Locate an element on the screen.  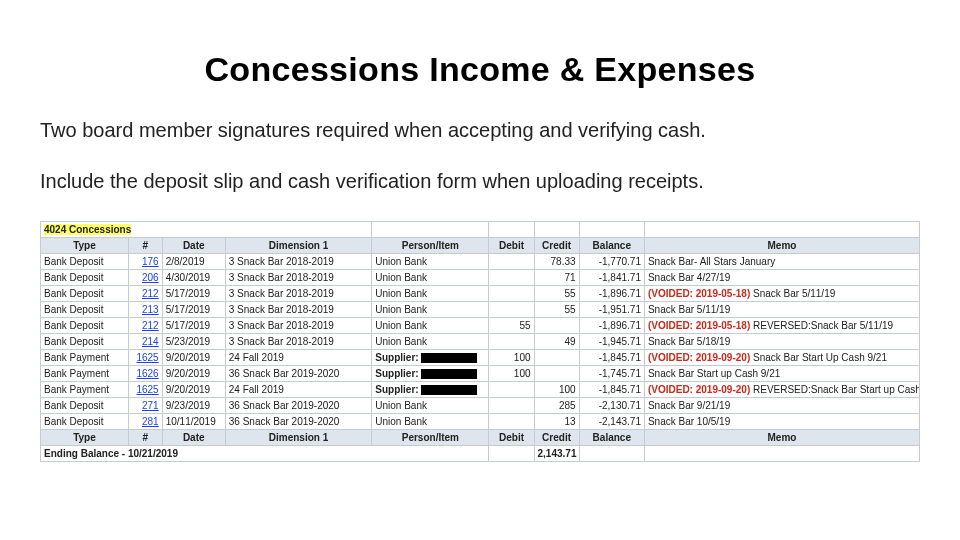
table-row: Bank Deposit1762/8/20193 Snack Bar 2018-… is located at coordinates (480, 262).